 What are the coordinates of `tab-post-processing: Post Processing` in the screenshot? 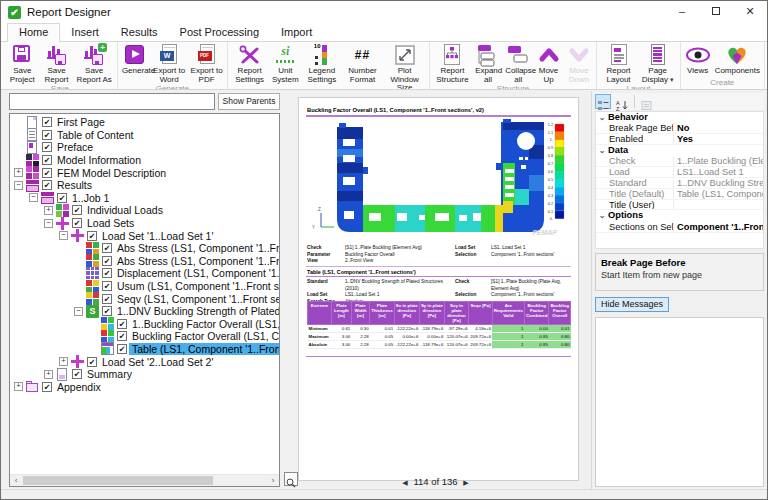 It's located at (220, 32).